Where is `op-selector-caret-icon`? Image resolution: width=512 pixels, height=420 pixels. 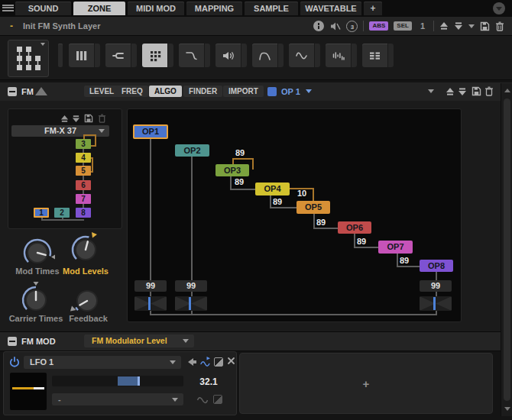
op-selector-caret-icon is located at coordinates (309, 92).